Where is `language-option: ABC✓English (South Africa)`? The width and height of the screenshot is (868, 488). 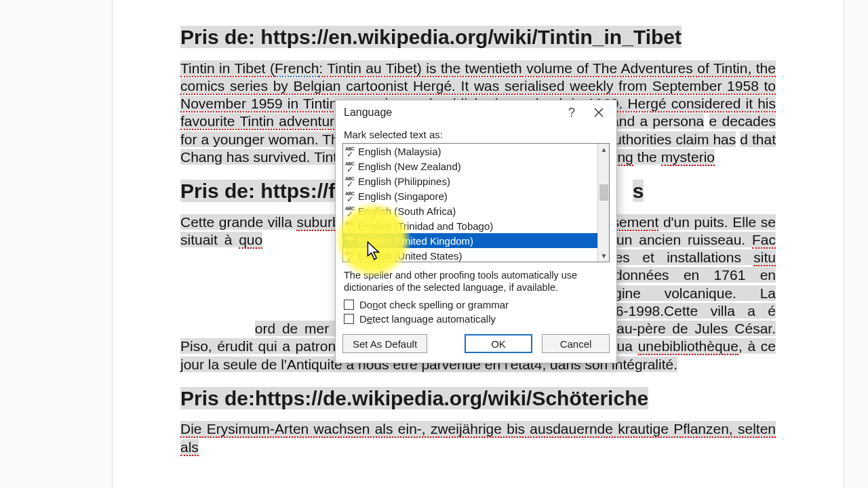
language-option: ABC✓English (South Africa) is located at coordinates (471, 211).